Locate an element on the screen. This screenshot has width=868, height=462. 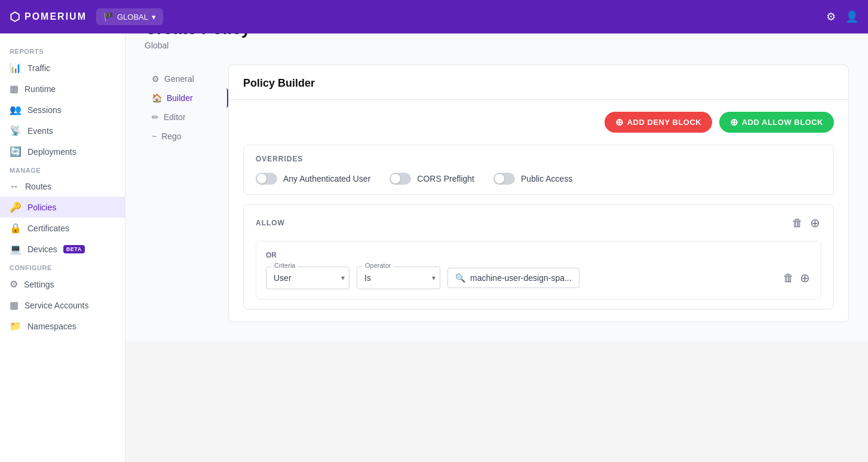
service-accounts-icon: ▦ is located at coordinates (14, 305).